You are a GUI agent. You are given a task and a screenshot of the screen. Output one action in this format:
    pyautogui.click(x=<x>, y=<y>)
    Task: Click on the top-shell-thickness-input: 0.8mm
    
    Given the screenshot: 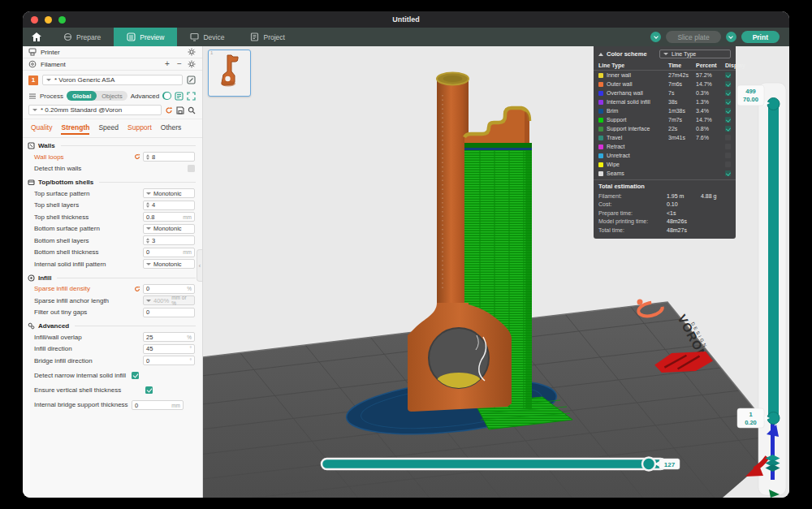 What is the action you would take?
    pyautogui.click(x=169, y=217)
    